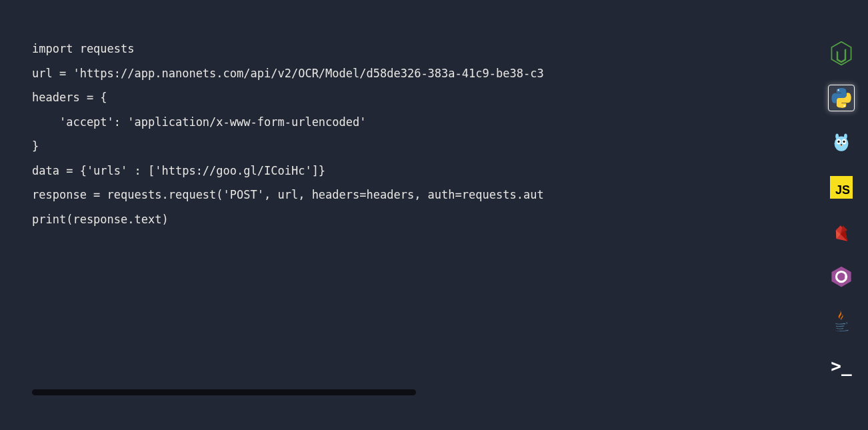  Describe the element at coordinates (841, 232) in the screenshot. I see `ruby-language-button` at that location.